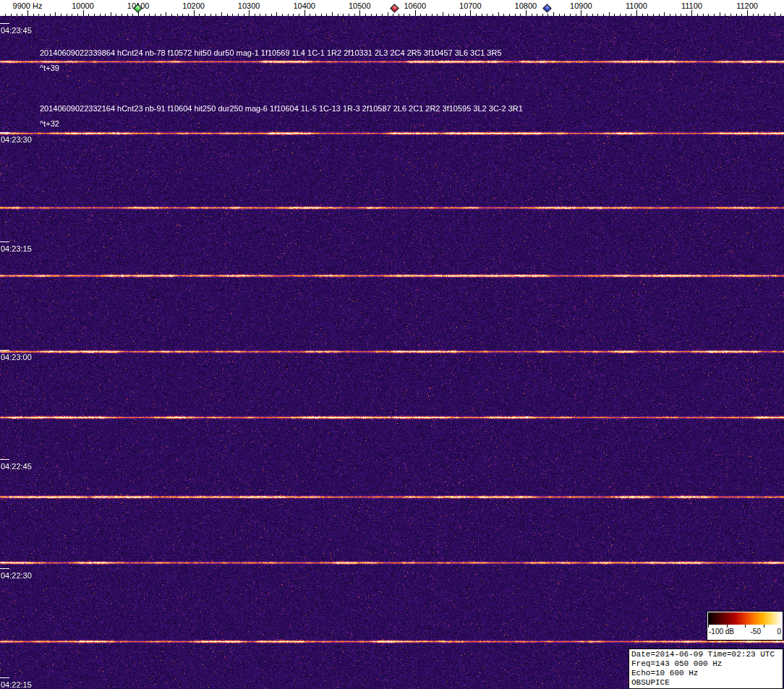 The width and height of the screenshot is (784, 689). I want to click on frequency-ruler: 9900 Hz100001010010200103001040010500106…, so click(392, 8).